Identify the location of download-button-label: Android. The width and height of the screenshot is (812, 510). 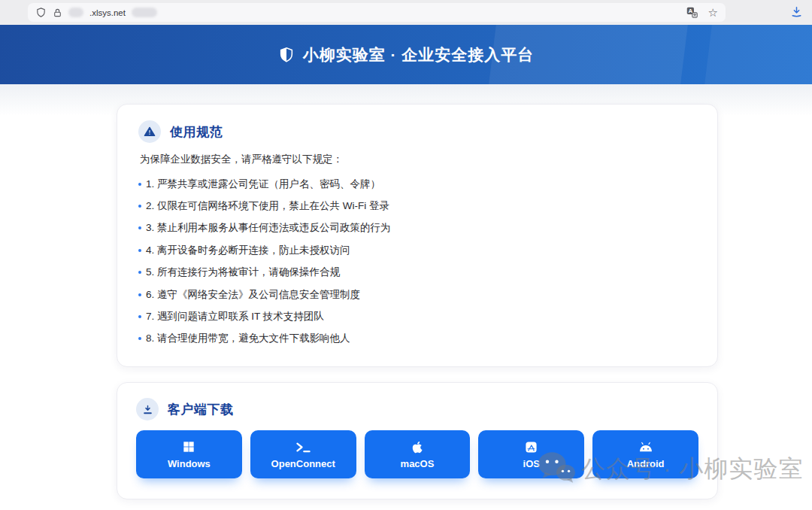
(646, 463).